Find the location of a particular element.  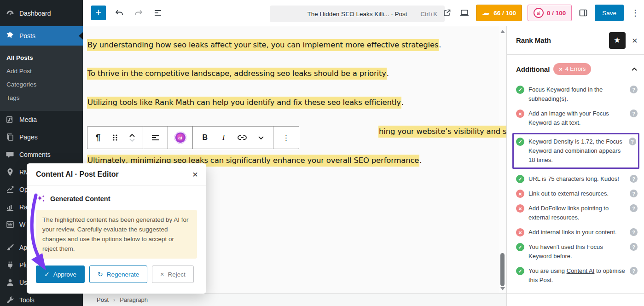

errors-count: 4 Errors is located at coordinates (575, 69).